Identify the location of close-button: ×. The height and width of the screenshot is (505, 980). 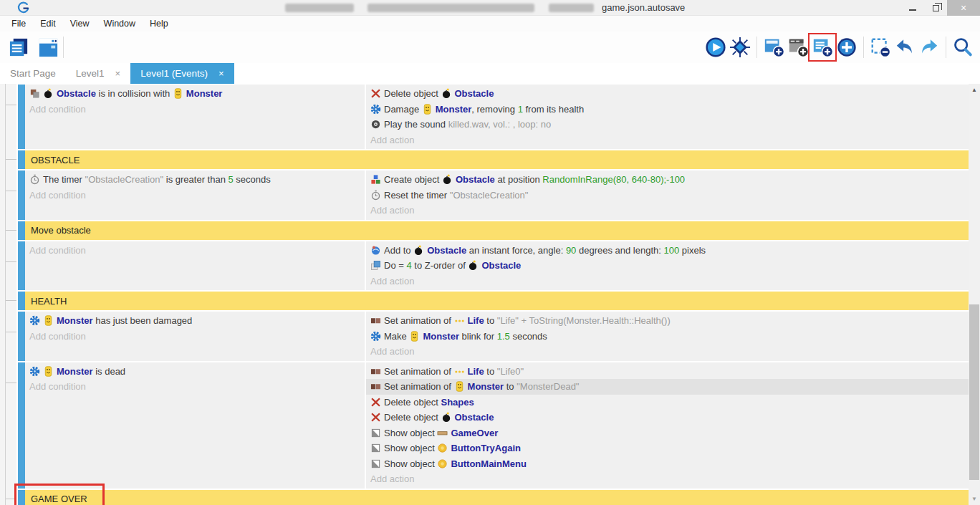
(964, 8).